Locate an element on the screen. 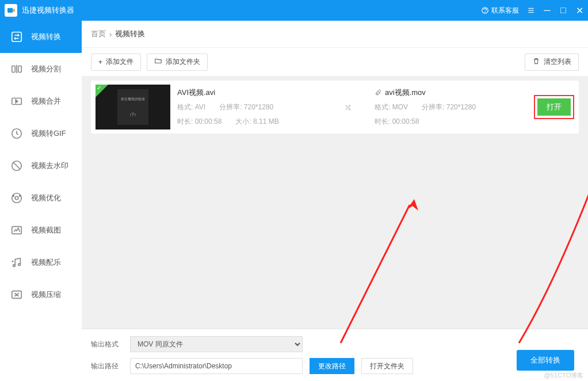 Image resolution: width=588 pixels, height=381 pixels. sidebar-item-compress: 视频压缩 is located at coordinates (41, 295).